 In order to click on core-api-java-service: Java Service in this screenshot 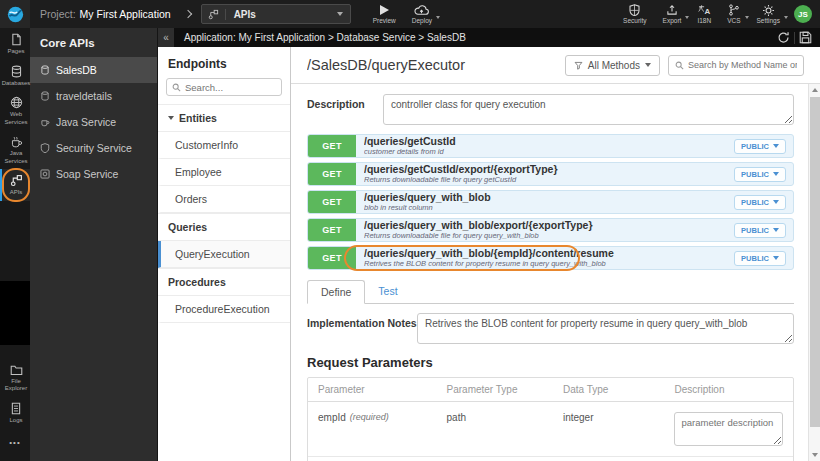, I will do `click(94, 122)`.